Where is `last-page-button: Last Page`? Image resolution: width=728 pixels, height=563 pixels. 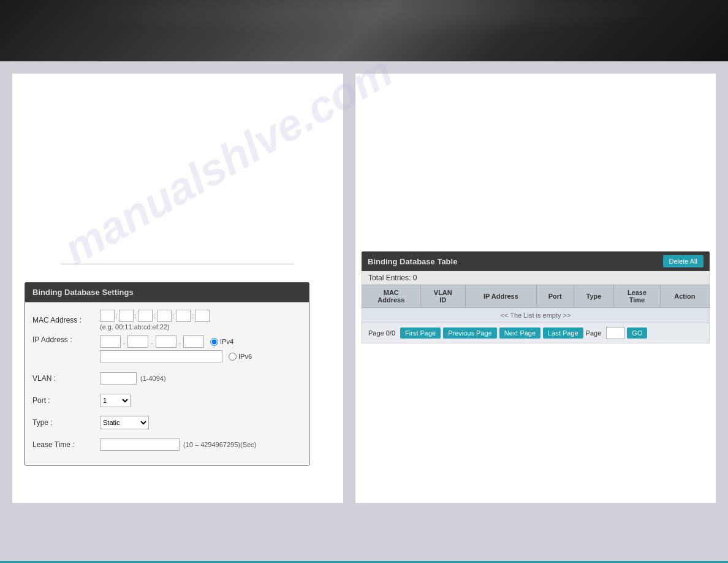
last-page-button: Last Page is located at coordinates (563, 333).